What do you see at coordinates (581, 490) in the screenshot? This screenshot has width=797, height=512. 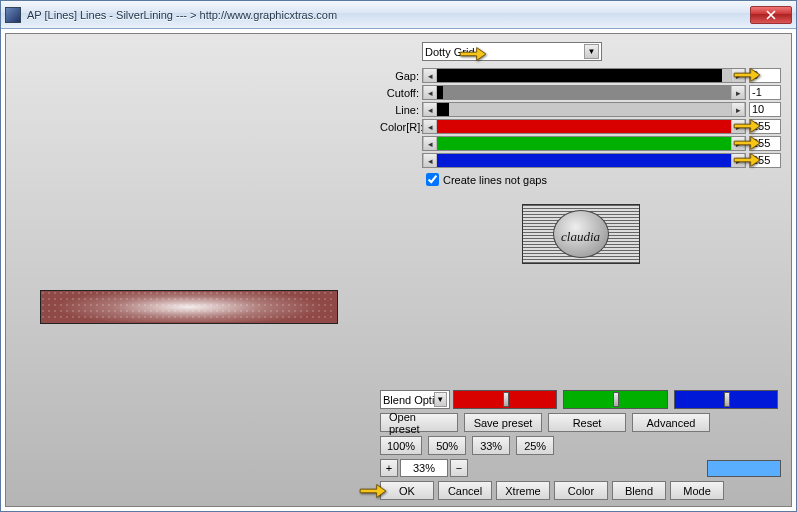 I see `color-button: Color` at bounding box center [581, 490].